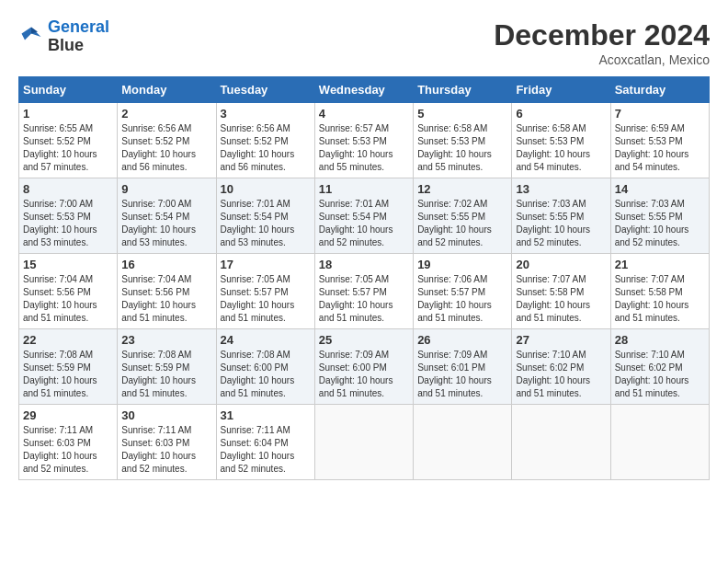  Describe the element at coordinates (660, 148) in the screenshot. I see `day-info: Sunrise: 6:59 AM Sunset: 5:53 PM Dayligh…` at that location.